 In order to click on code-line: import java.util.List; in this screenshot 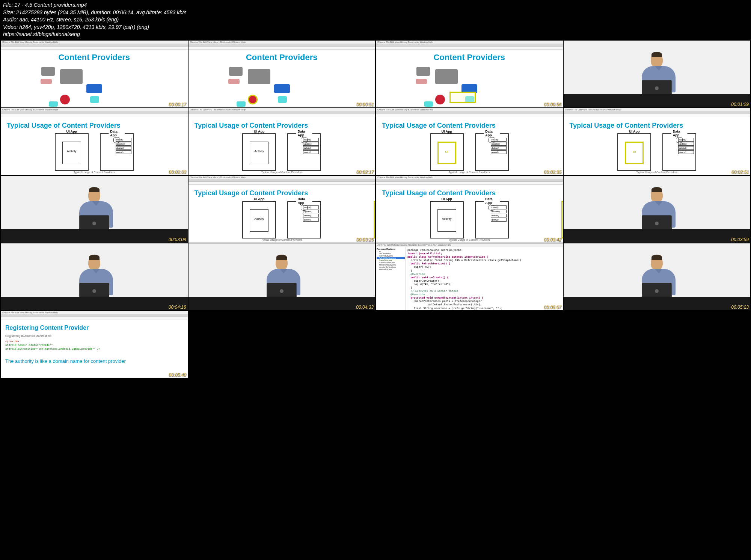, I will do `click(484, 254)`.